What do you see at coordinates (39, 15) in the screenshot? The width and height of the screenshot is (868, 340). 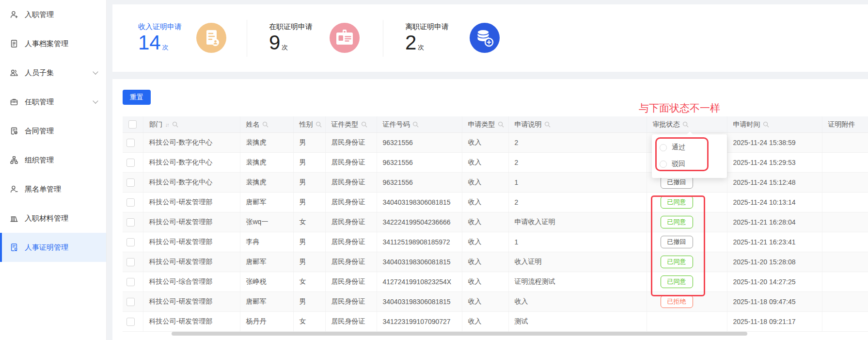 I see `sidebar-item-label: 入职管理` at bounding box center [39, 15].